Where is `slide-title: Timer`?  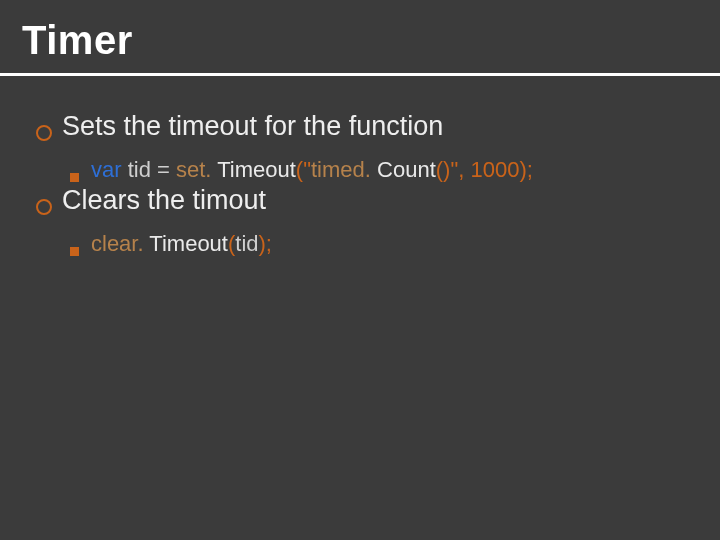 slide-title: Timer is located at coordinates (362, 40).